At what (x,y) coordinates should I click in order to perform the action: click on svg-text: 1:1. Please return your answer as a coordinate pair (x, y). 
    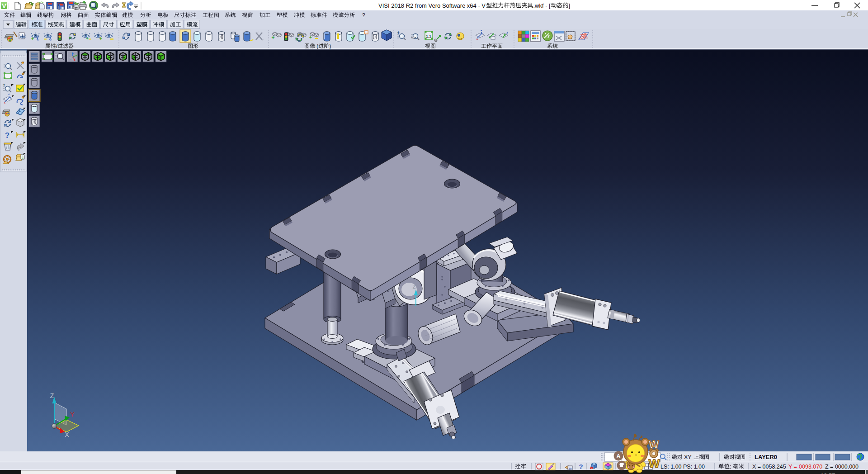
    Looking at the image, I should click on (429, 36).